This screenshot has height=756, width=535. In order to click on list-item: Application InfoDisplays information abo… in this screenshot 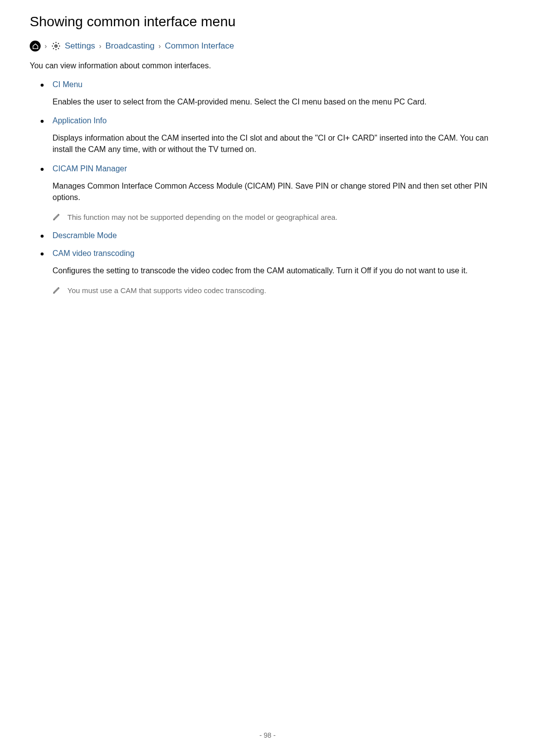, I will do `click(279, 136)`.